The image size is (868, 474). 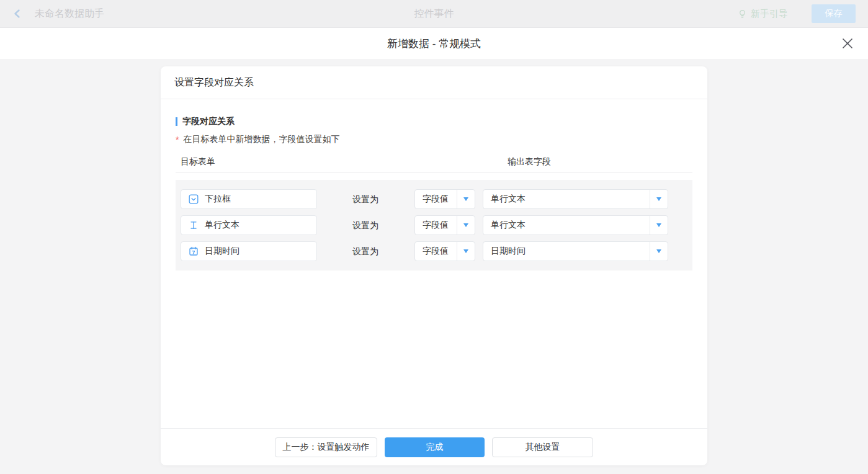 What do you see at coordinates (249, 199) in the screenshot?
I see `target-field-box: 下拉框` at bounding box center [249, 199].